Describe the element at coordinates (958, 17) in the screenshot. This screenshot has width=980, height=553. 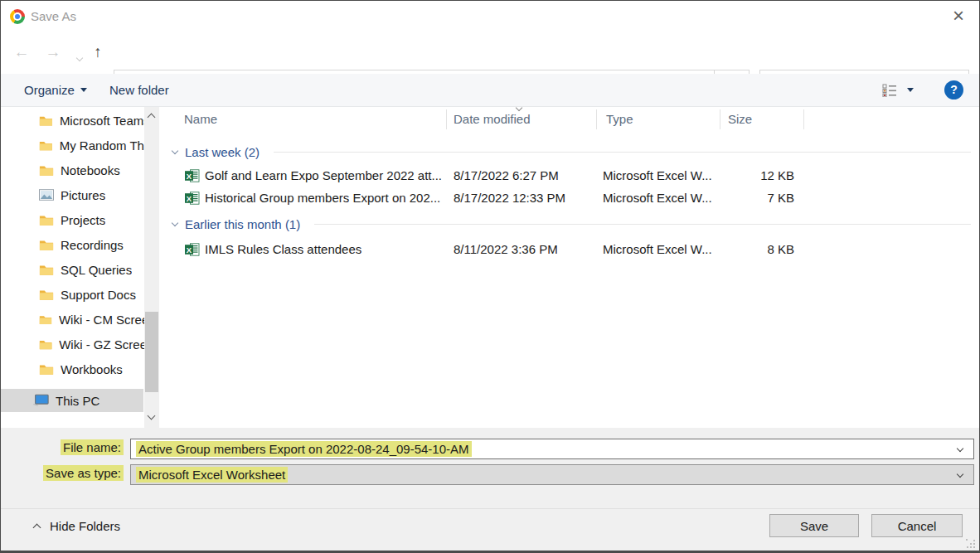
I see `close-button: ×` at that location.